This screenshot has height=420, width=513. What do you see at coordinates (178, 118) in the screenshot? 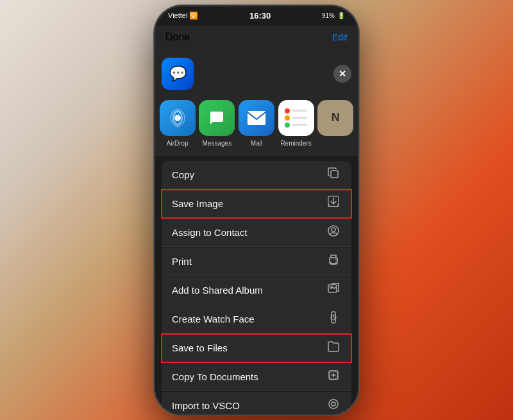
I see `airdrop-icon` at bounding box center [178, 118].